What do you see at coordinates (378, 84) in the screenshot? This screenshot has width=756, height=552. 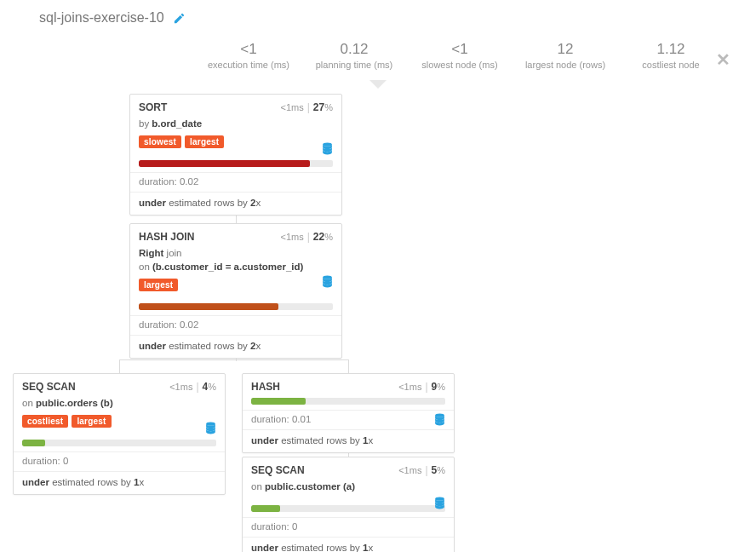 I see `caret-down-icon` at bounding box center [378, 84].